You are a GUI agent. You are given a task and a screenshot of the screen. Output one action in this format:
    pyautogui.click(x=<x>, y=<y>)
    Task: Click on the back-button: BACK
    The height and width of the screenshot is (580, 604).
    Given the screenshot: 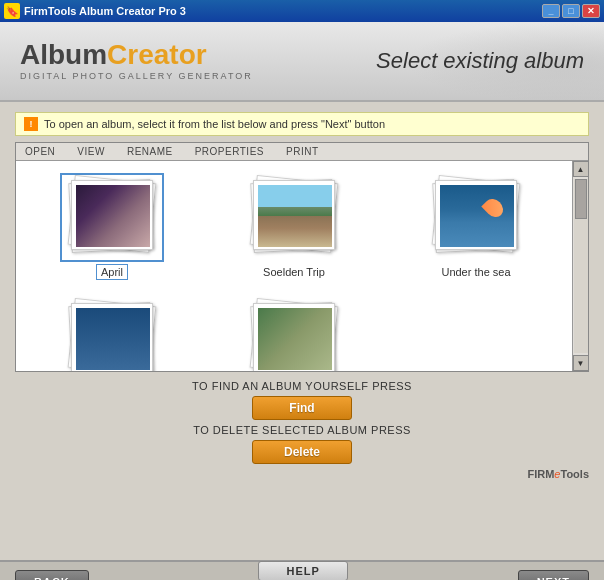 What is the action you would take?
    pyautogui.click(x=52, y=575)
    